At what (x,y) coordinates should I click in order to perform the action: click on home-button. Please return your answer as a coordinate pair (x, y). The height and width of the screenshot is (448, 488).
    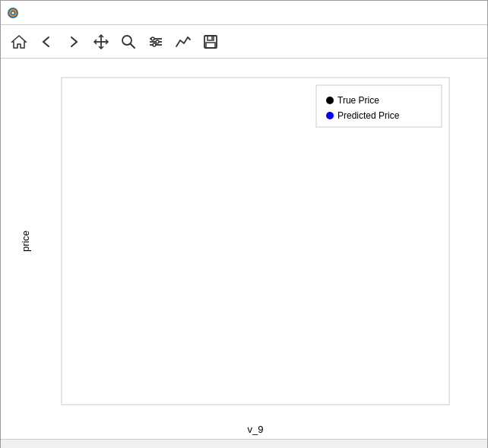
    Looking at the image, I should click on (19, 42).